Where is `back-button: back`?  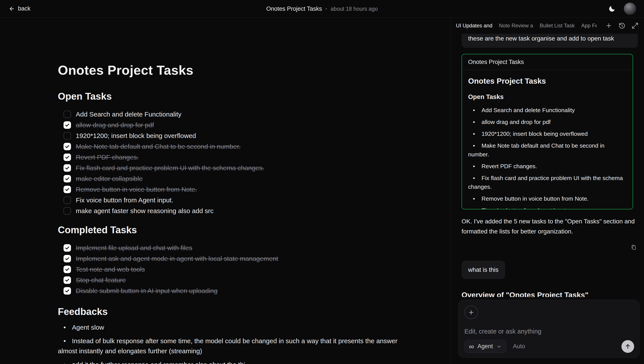 back-button: back is located at coordinates (20, 8).